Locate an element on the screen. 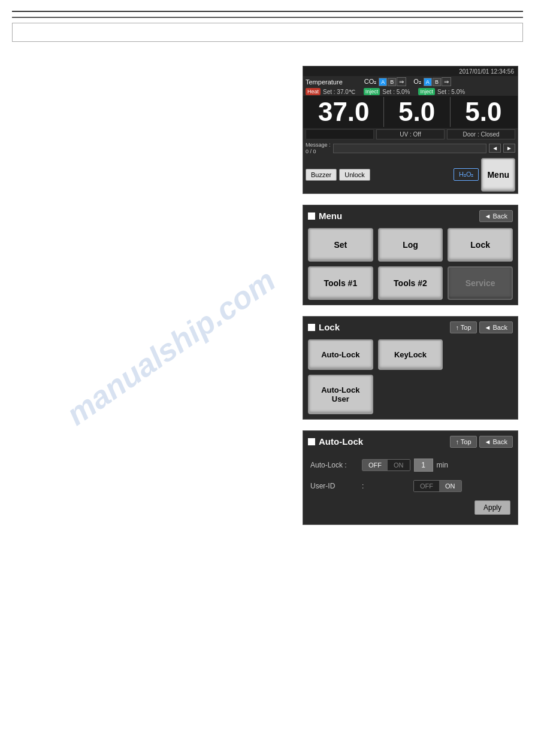  message-next-btn: ► is located at coordinates (509, 148).